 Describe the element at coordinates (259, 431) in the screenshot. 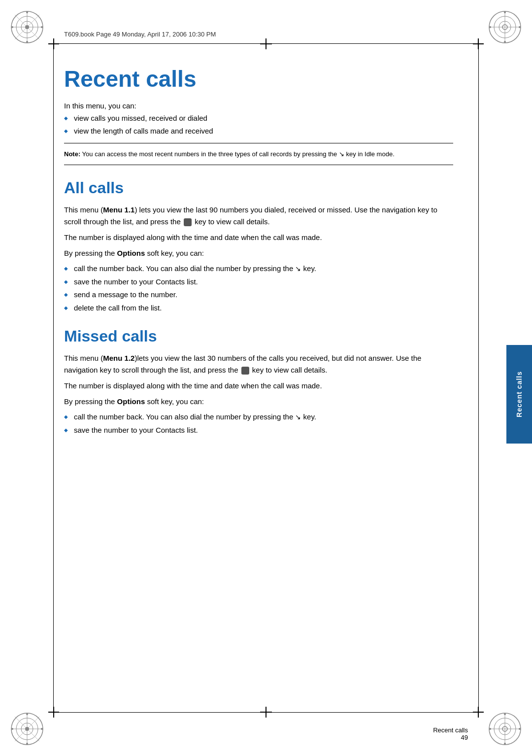

I see `missed-calls-bullet-2: save the number to your Contacts list.` at that location.